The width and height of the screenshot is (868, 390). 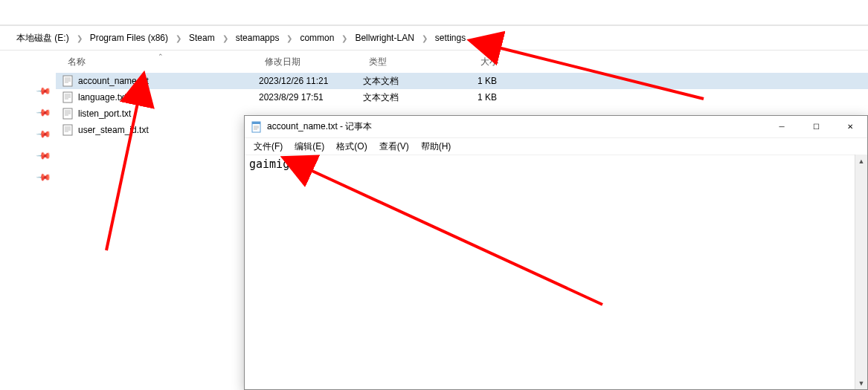 What do you see at coordinates (436, 147) in the screenshot?
I see `menu-help: 帮助(H)` at bounding box center [436, 147].